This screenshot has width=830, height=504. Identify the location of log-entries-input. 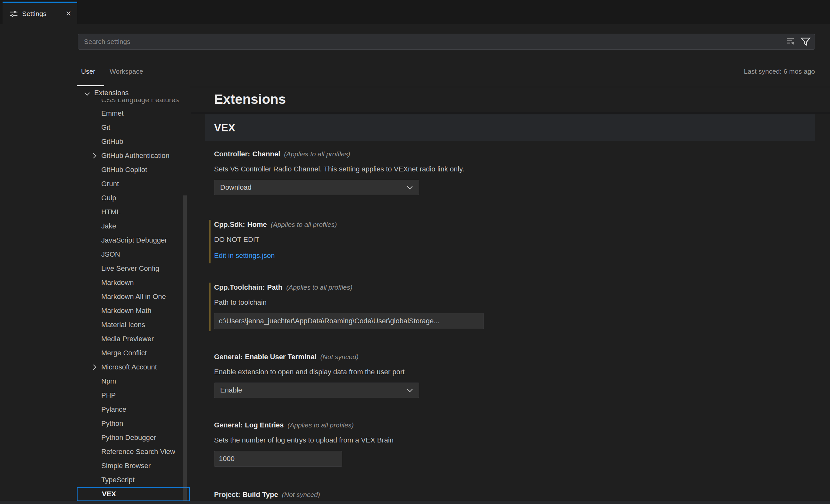
(278, 459).